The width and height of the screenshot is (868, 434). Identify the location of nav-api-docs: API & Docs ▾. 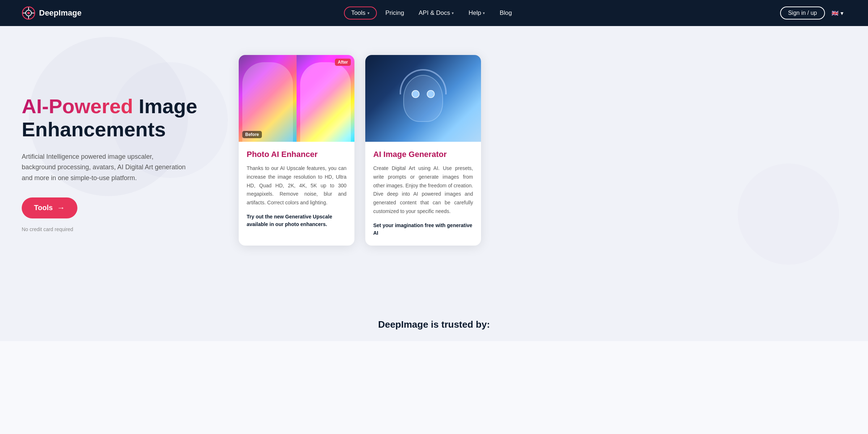
(437, 13).